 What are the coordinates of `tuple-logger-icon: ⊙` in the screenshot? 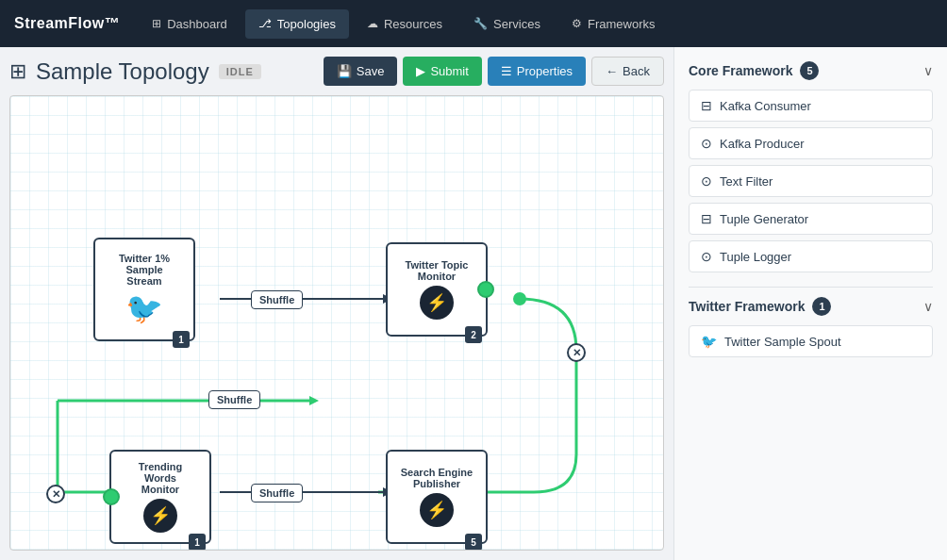 It's located at (706, 256).